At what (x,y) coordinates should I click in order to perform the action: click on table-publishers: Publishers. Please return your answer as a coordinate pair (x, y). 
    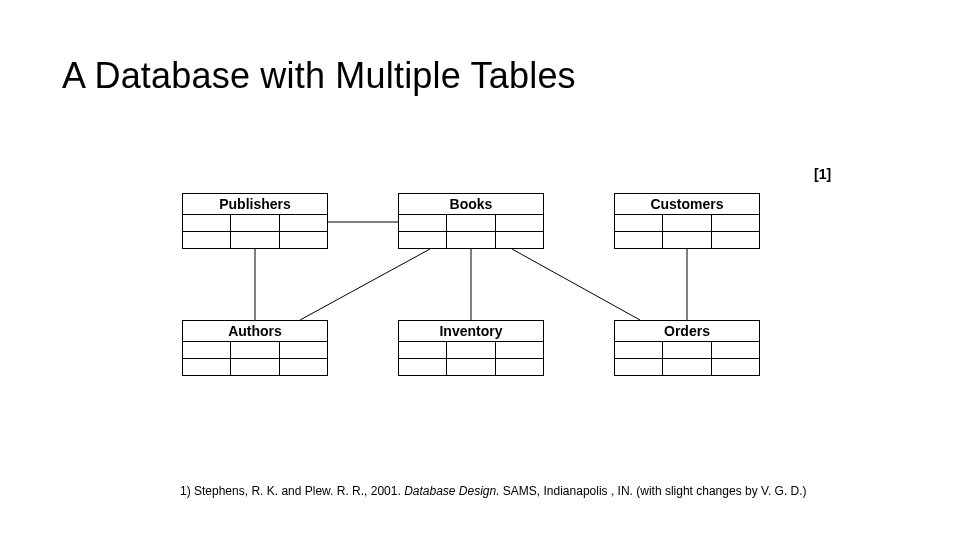
    Looking at the image, I should click on (255, 221).